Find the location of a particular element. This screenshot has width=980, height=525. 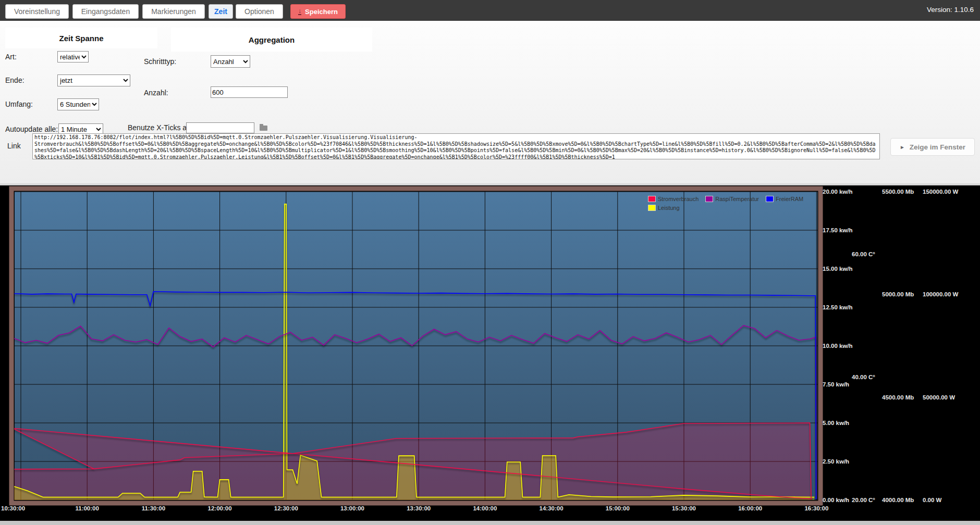

legend-label: FreierRAM is located at coordinates (789, 199).